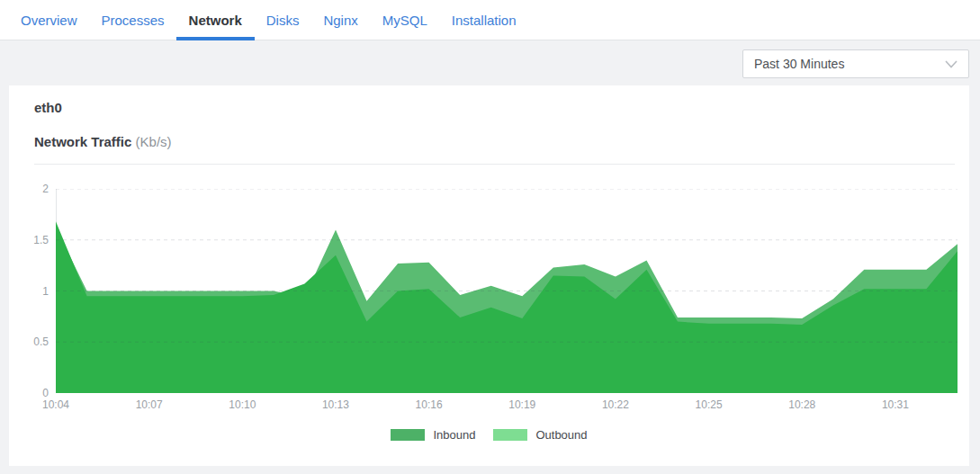 Image resolution: width=980 pixels, height=474 pixels. Describe the element at coordinates (495, 164) in the screenshot. I see `header-divider` at that location.